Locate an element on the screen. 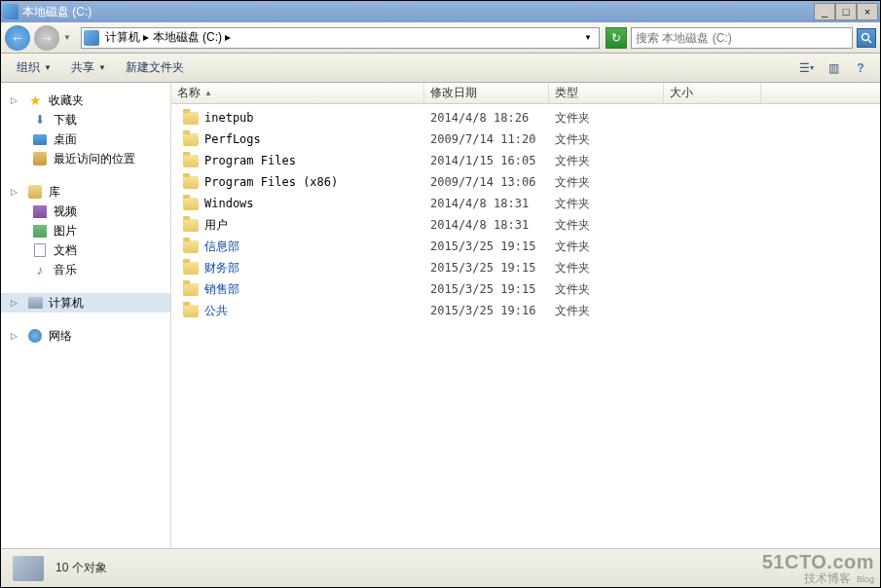  col-label: 大小 is located at coordinates (681, 93).